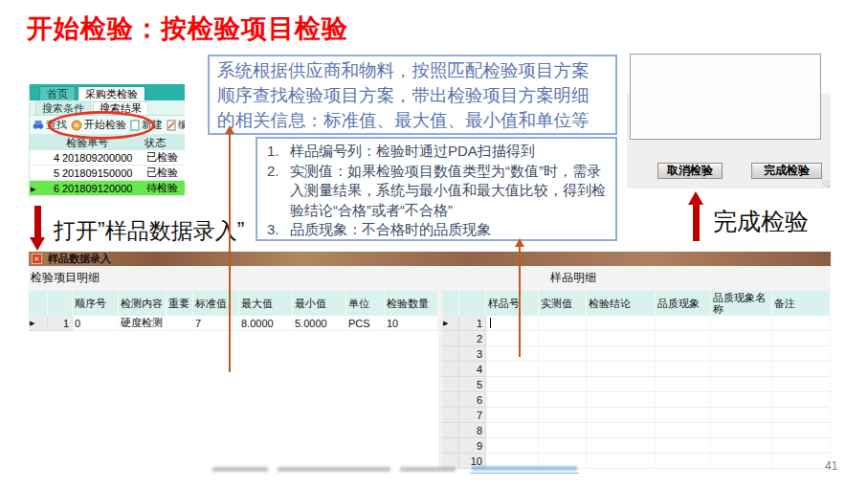 Image resolution: width=868 pixels, height=487 pixels. What do you see at coordinates (107, 158) in the screenshot?
I see `table-row: 4 201809200000 已检验` at bounding box center [107, 158].